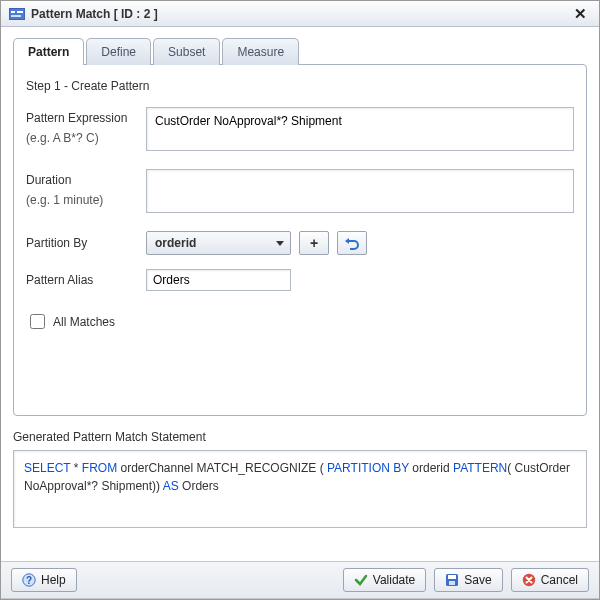 This screenshot has height=600, width=600. I want to click on row-duration: Duration (e.g. 1 minute), so click(300, 191).